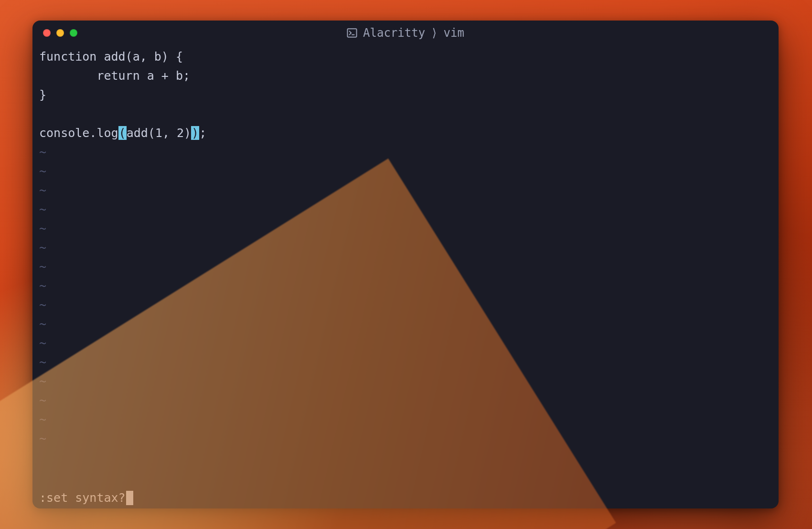 The height and width of the screenshot is (529, 812). What do you see at coordinates (60, 33) in the screenshot?
I see `window-traffic-lights` at bounding box center [60, 33].